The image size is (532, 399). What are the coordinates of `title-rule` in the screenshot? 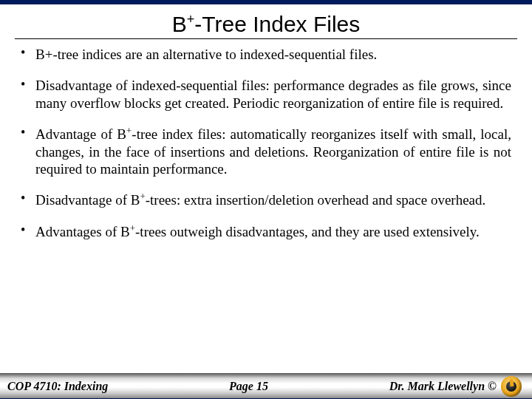 It's located at (266, 38).